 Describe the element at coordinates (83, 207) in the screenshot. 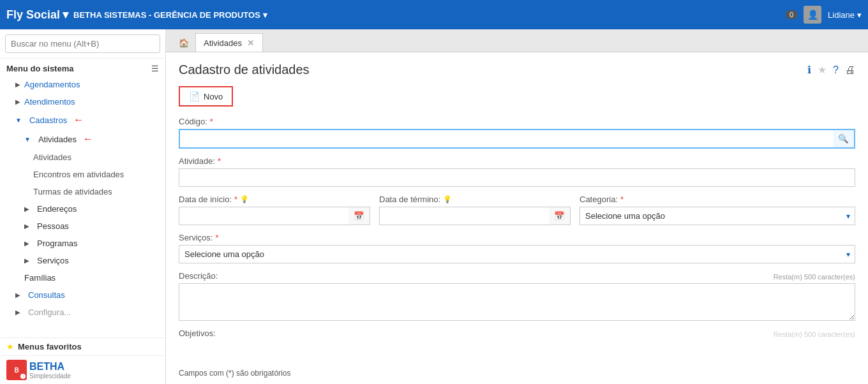

I see `sidebar-content: ▶ Agendamentos ▶ Atendimentos ▼ Cadastro…` at that location.